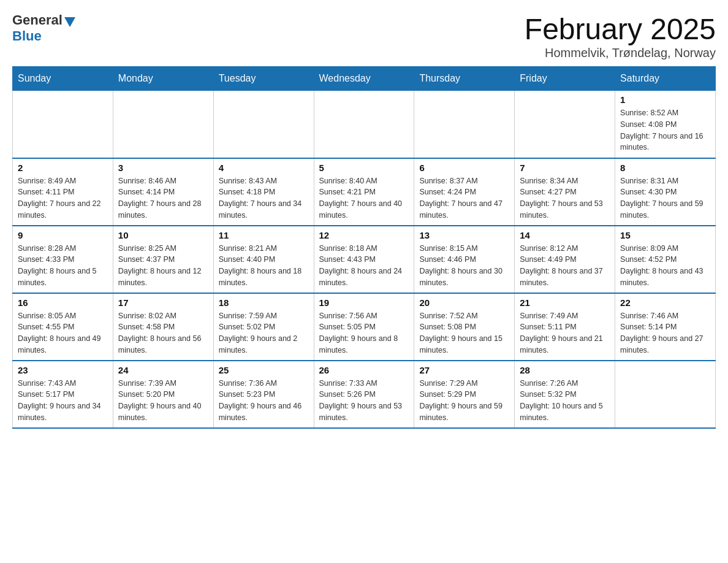 The image size is (728, 563). I want to click on day-info: Sunrise: 7:26 AM Sunset: 5:32 PM Dayligh…, so click(565, 401).